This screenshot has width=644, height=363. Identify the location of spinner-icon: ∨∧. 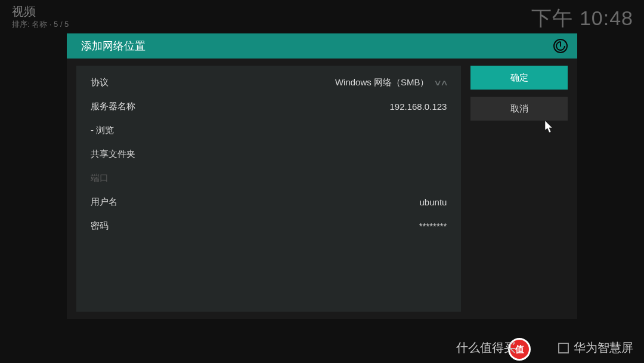
(441, 82).